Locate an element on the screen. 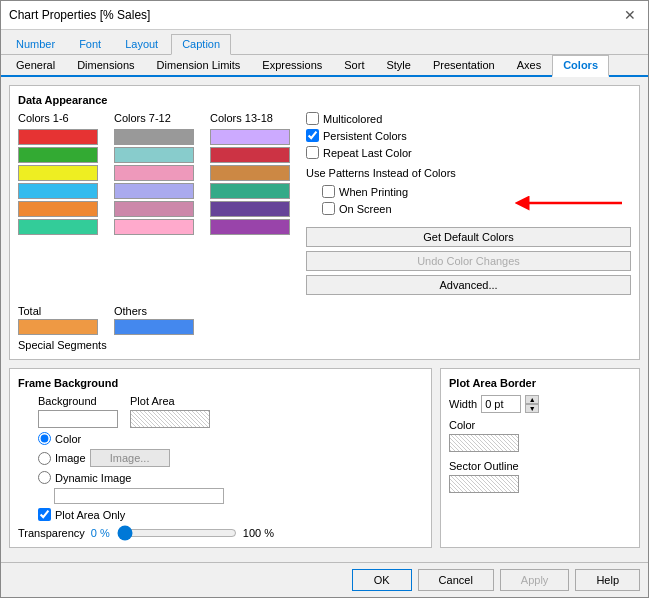 This screenshot has height=598, width=649. sector-outline-swatch is located at coordinates (484, 484).